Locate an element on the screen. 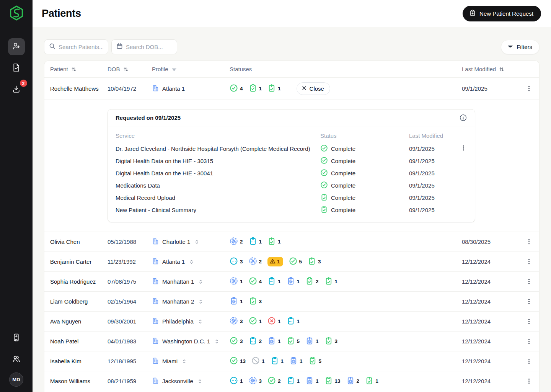 The height and width of the screenshot is (392, 551). info-icon is located at coordinates (463, 118).